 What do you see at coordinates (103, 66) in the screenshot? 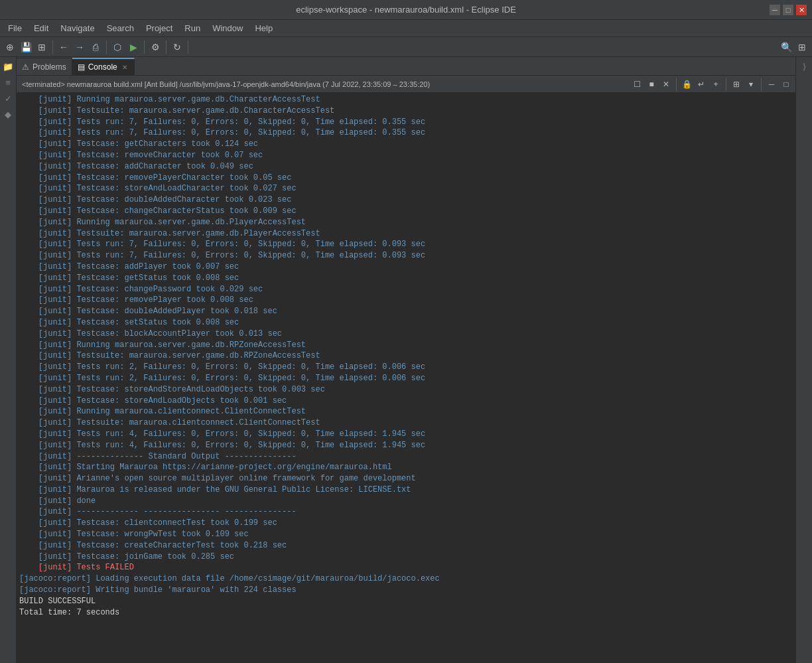
I see `tab-console: ▤ Console ✕` at bounding box center [103, 66].